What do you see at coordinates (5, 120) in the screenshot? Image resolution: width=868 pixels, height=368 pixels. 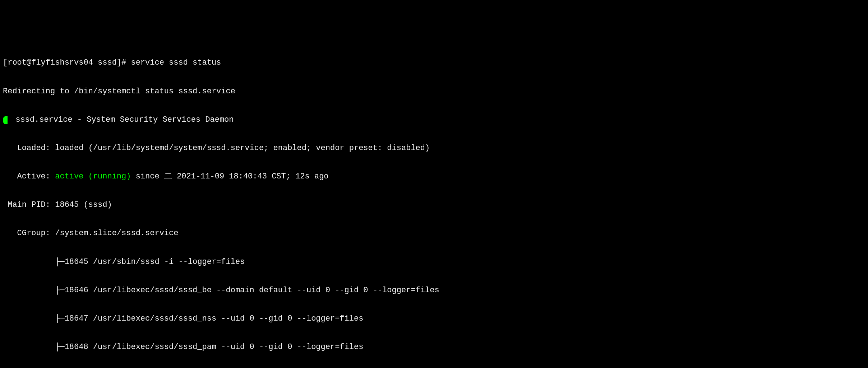 I see `status-bullet-icon` at bounding box center [5, 120].